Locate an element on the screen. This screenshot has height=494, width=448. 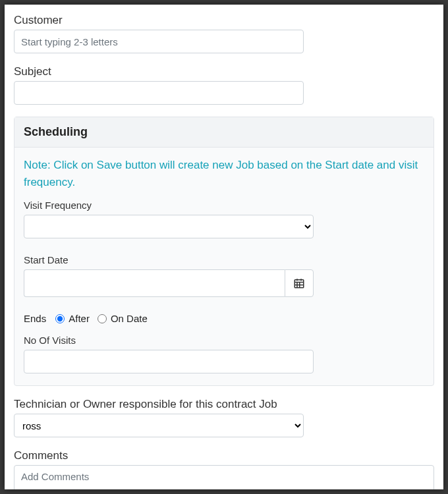
customer-label: Customer is located at coordinates (224, 20).